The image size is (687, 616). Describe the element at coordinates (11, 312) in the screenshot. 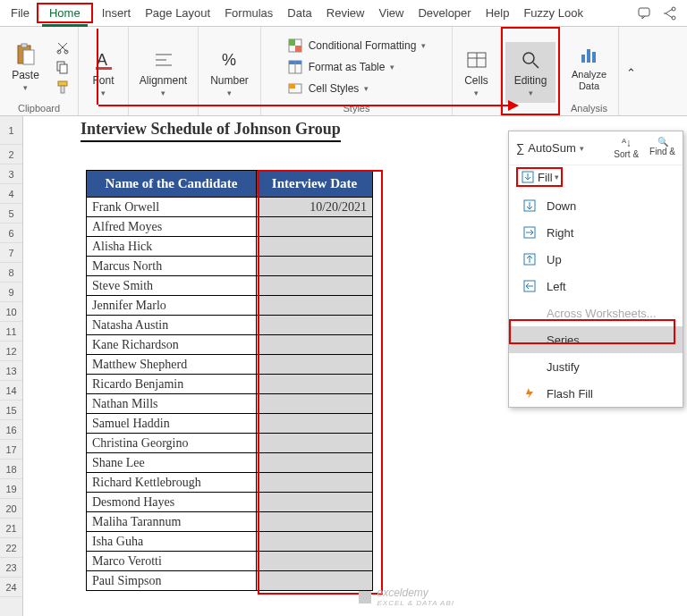

I see `row-header: 10` at that location.